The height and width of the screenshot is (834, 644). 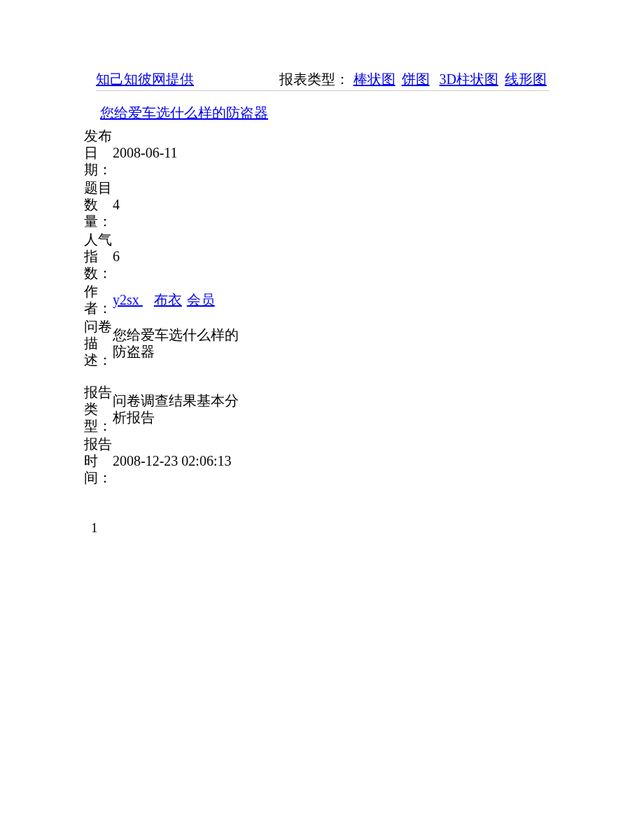 What do you see at coordinates (98, 204) in the screenshot?
I see `label-q-count: 题目数量：` at bounding box center [98, 204].